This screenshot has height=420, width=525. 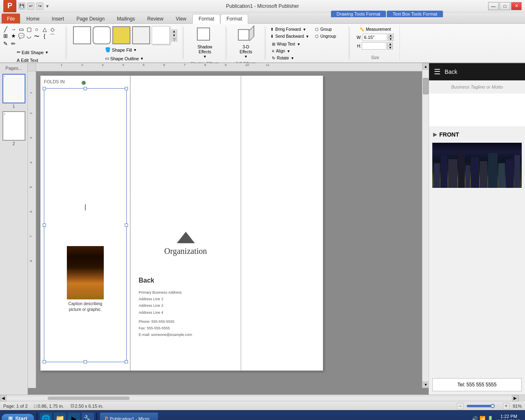 What do you see at coordinates (205, 57) in the screenshot?
I see `shadow-dd: ▼` at bounding box center [205, 57].